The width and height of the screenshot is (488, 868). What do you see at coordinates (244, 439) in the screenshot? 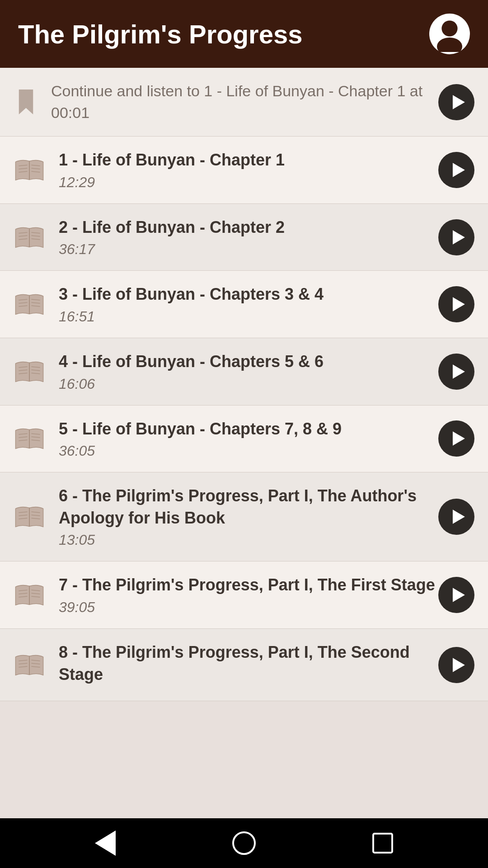
I see `track-item: 5 - Life of Bunyan - Chapters 7, 8 & 9 3…` at bounding box center [244, 439].